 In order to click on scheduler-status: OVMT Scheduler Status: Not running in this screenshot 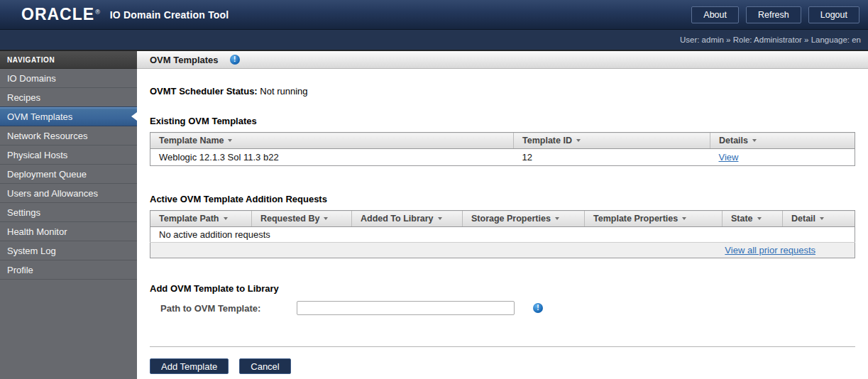, I will do `click(502, 91)`.